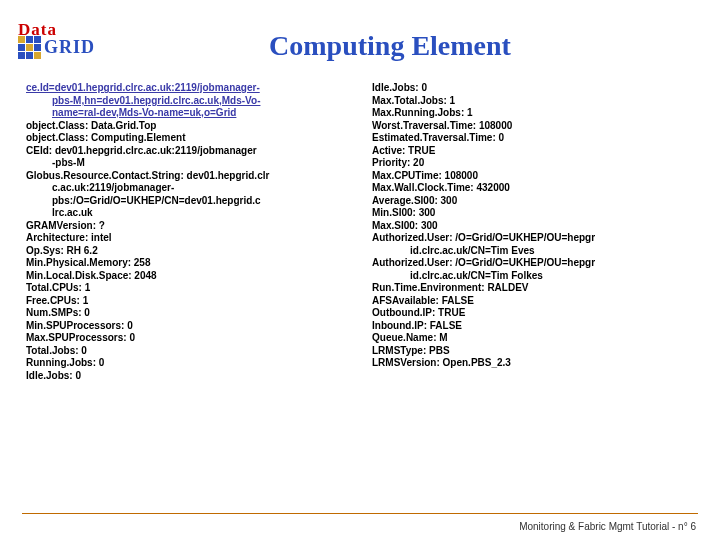 The image size is (720, 540). Describe the element at coordinates (58, 40) in the screenshot. I see `datagrid-logo: Data GRID` at that location.